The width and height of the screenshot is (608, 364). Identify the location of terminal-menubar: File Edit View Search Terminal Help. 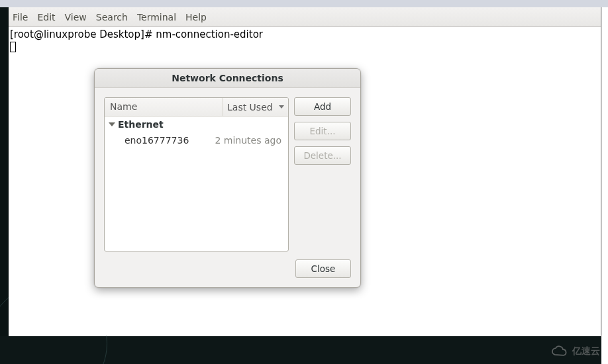
(305, 17).